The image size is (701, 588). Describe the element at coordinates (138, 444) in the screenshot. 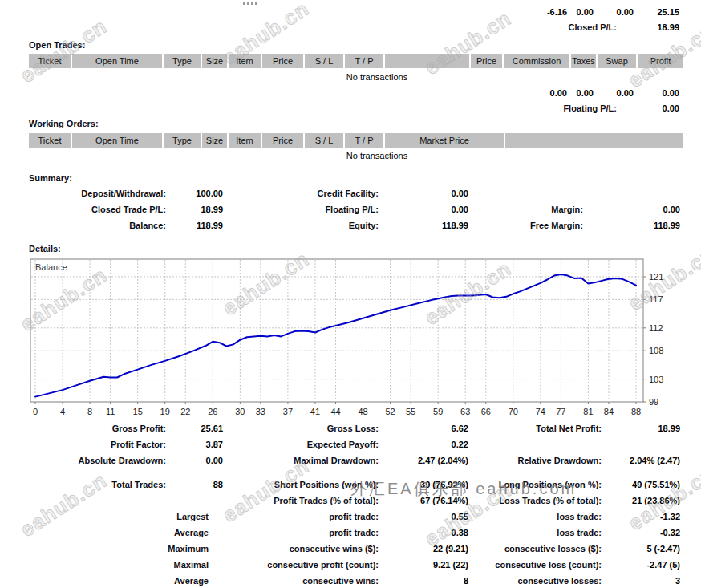

I see `row-label: Profit Factor:` at that location.